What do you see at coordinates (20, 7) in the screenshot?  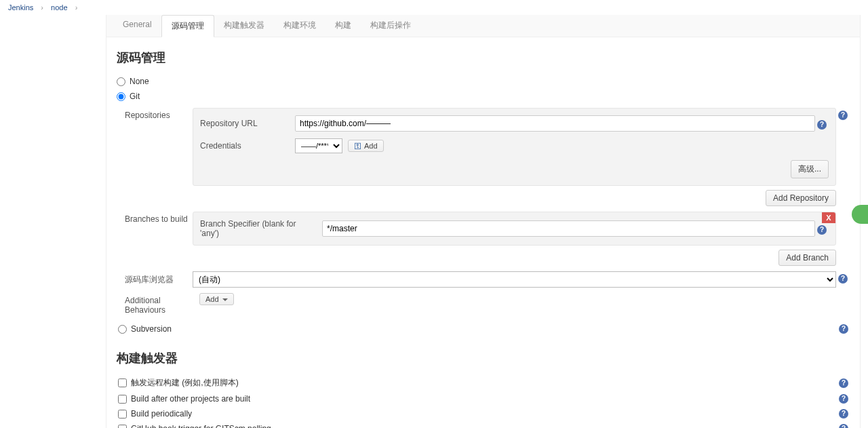 I see `breadcrumb-item: Jenkins` at bounding box center [20, 7].